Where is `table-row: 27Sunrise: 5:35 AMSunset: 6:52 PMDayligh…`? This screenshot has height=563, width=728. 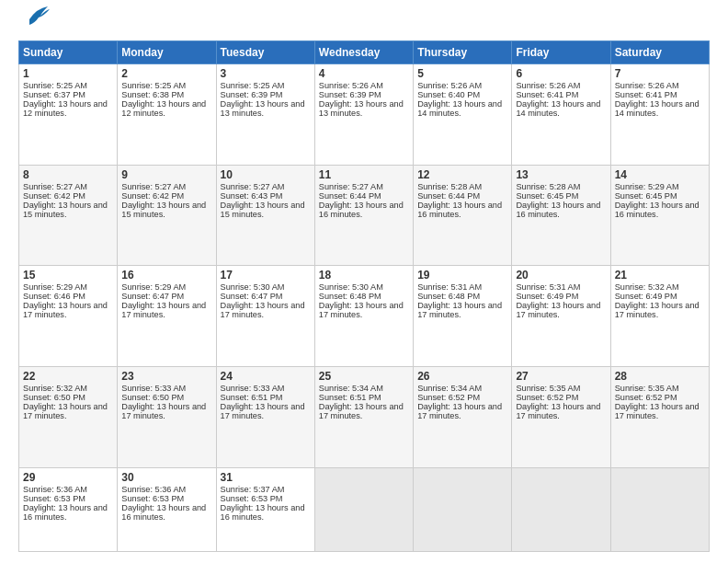 table-row: 27Sunrise: 5:35 AMSunset: 6:52 PMDayligh… is located at coordinates (561, 418).